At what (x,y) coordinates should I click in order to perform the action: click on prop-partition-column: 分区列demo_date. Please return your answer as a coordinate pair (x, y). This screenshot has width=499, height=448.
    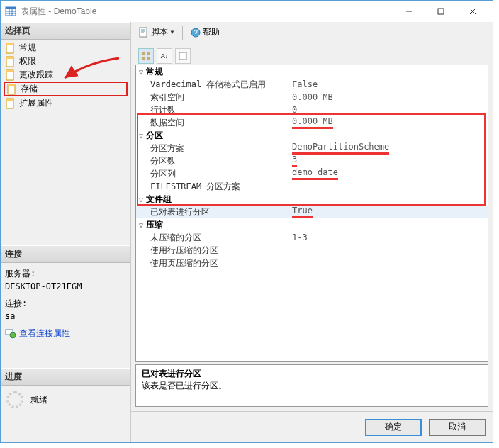
    Looking at the image, I should click on (312, 174).